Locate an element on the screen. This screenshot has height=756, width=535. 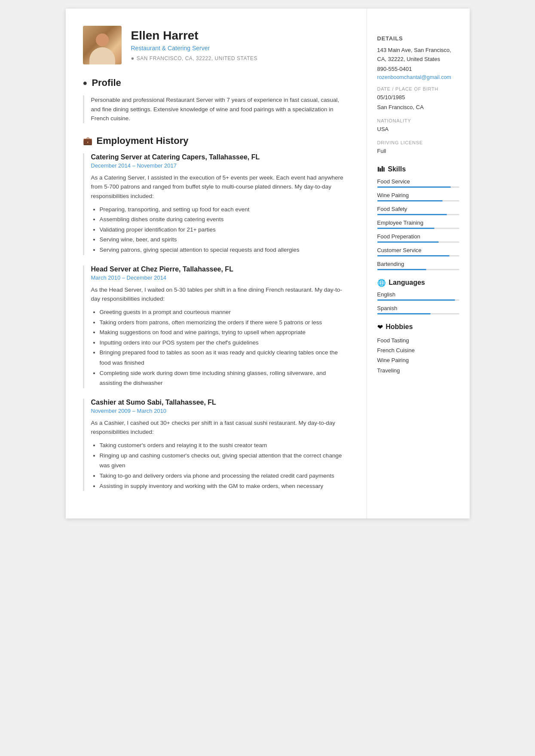
skill-item: Food Preperation is located at coordinates (419, 238).